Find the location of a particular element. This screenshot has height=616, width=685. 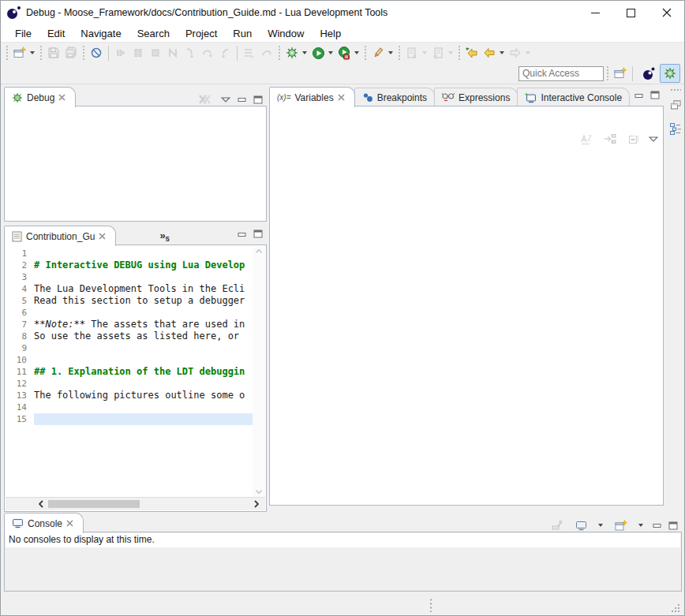

pin-console-button is located at coordinates (556, 525).